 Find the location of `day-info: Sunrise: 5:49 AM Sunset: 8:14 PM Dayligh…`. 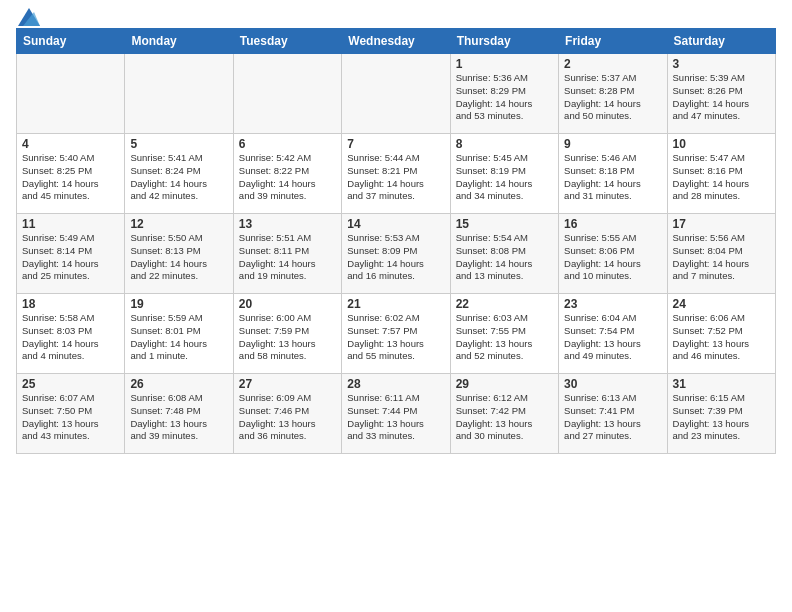

day-info: Sunrise: 5:49 AM Sunset: 8:14 PM Dayligh… is located at coordinates (70, 258).